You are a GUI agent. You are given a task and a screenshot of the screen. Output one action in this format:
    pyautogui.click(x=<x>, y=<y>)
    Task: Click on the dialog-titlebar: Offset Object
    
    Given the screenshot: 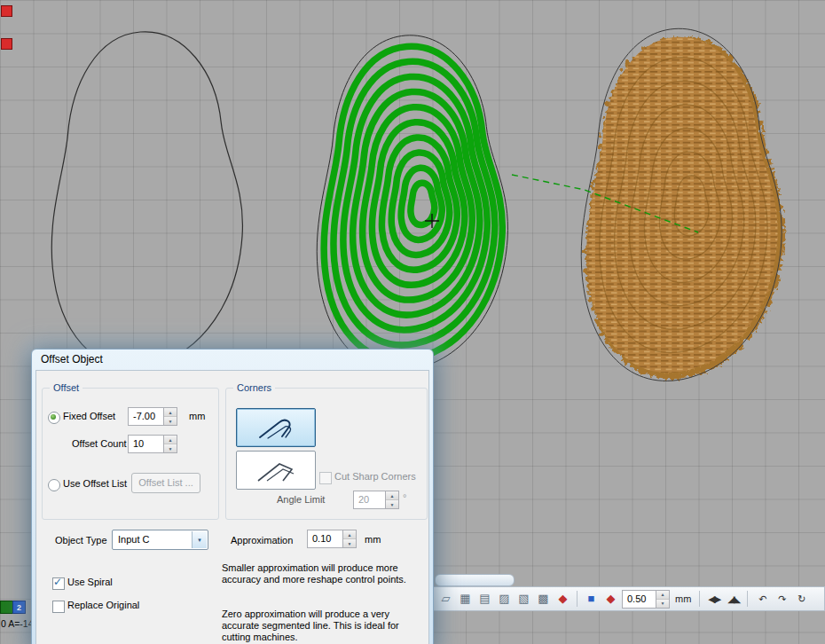 What is the action you would take?
    pyautogui.click(x=232, y=360)
    